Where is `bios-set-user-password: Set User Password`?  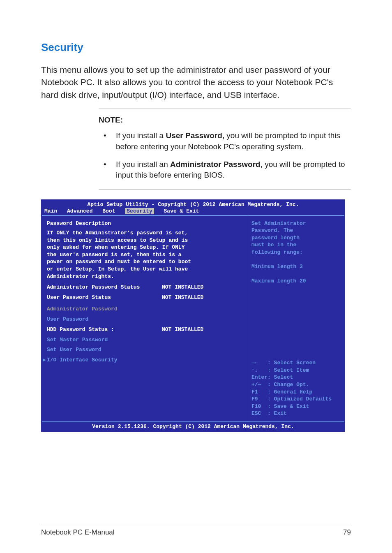
bios-set-user-password: Set User Password is located at coordinates (145, 350).